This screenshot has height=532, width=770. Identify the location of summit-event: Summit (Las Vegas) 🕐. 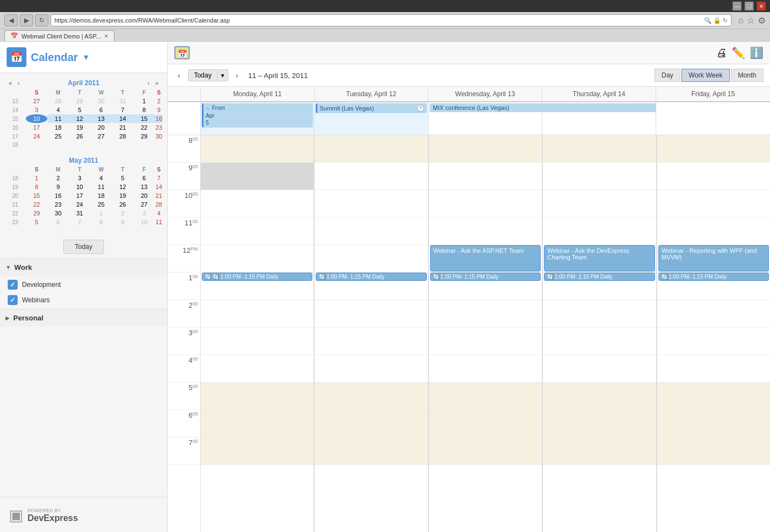
(371, 108).